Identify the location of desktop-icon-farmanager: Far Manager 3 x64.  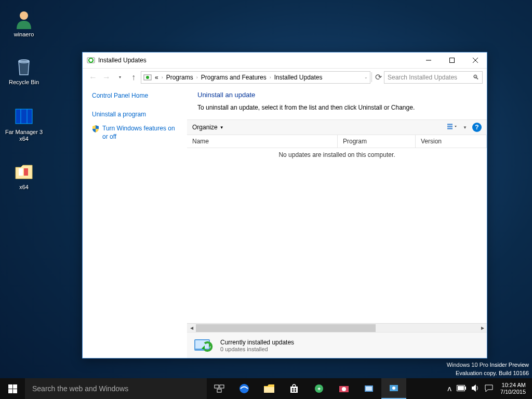
(24, 124).